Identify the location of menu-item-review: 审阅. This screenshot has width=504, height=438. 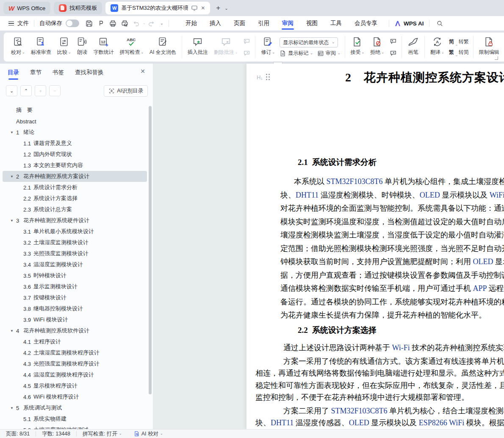
(288, 23).